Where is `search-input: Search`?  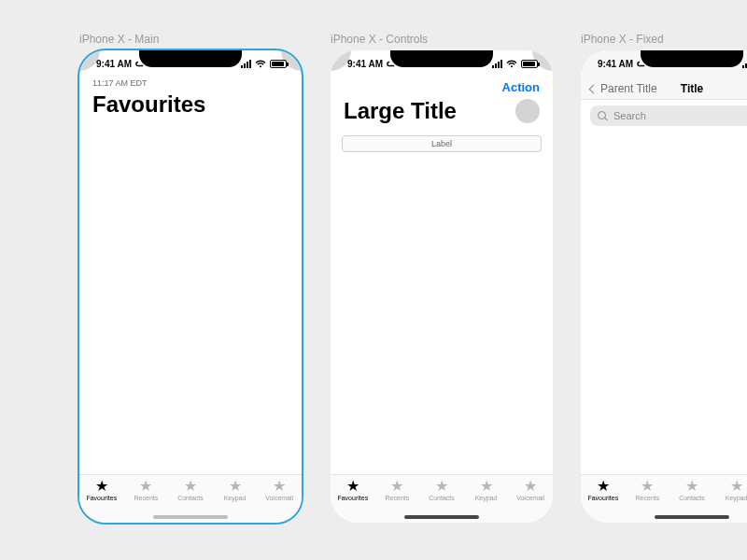 search-input: Search is located at coordinates (669, 116).